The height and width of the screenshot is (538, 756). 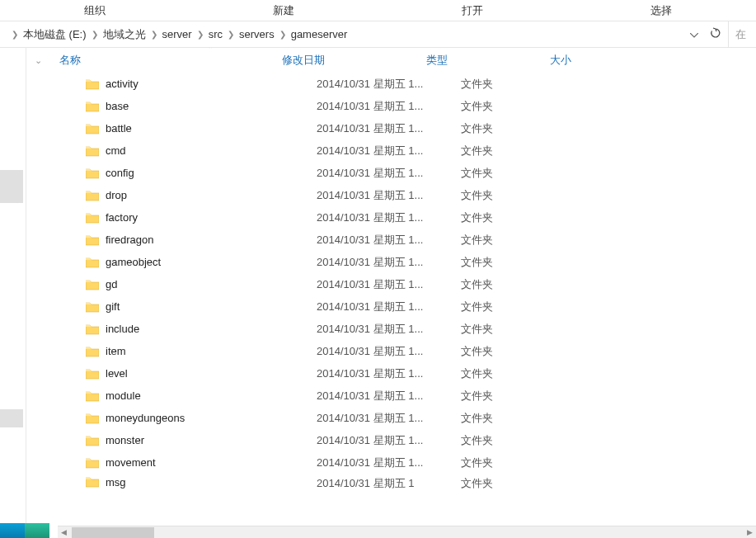 I want to click on file-row: gd2014/10/31 星期五 1...文件夹, so click(x=391, y=284).